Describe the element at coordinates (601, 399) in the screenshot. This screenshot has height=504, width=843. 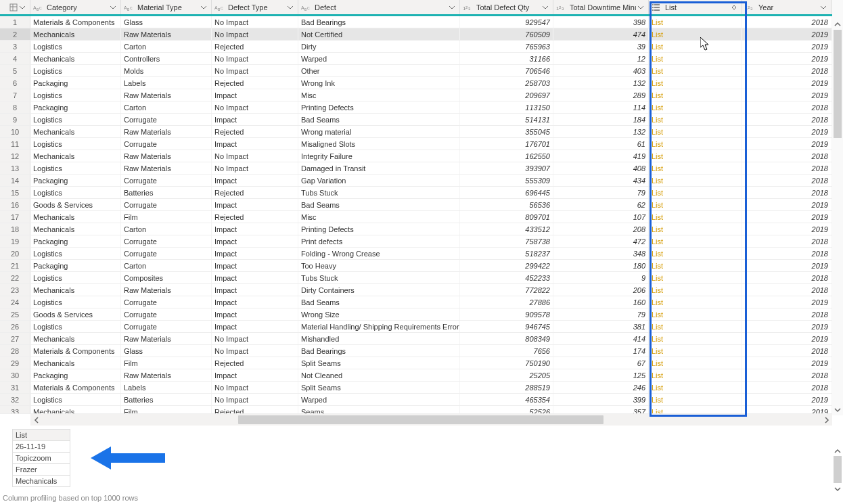
I see `cell-downtime: 399` at that location.